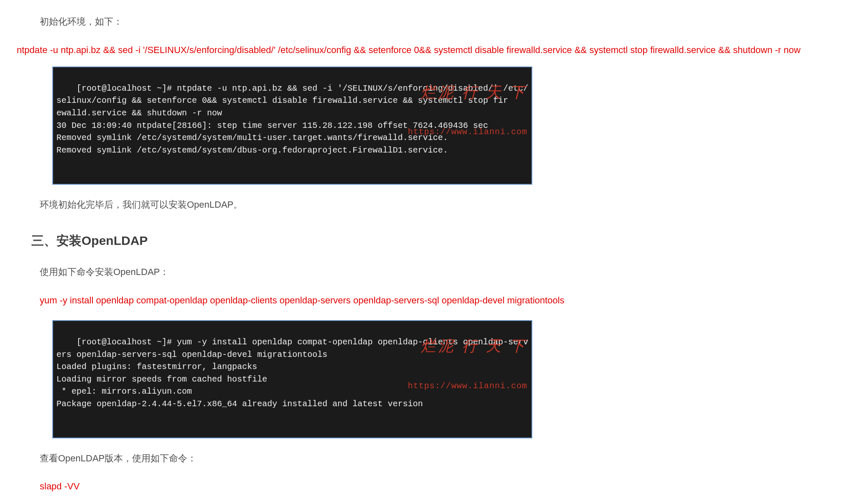  What do you see at coordinates (433, 486) in the screenshot?
I see `cmd-slapd-vv: slapd -VV` at bounding box center [433, 486].